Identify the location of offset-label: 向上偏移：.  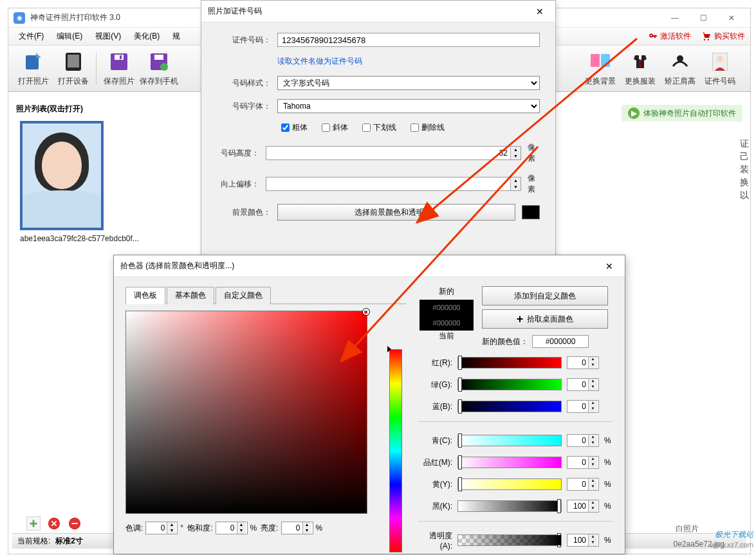
(238, 184).